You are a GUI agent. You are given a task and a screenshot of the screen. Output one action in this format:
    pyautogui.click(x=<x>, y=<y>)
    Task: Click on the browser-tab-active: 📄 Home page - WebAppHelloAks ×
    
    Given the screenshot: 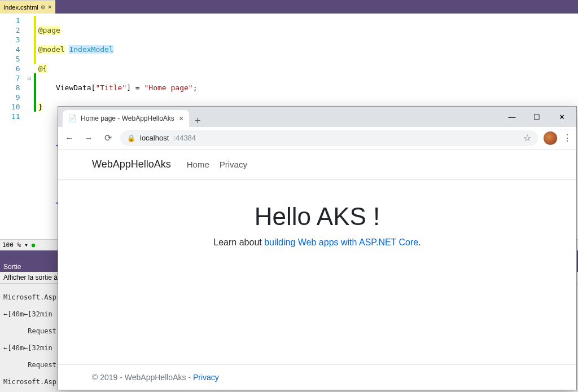 What is the action you would take?
    pyautogui.click(x=126, y=118)
    